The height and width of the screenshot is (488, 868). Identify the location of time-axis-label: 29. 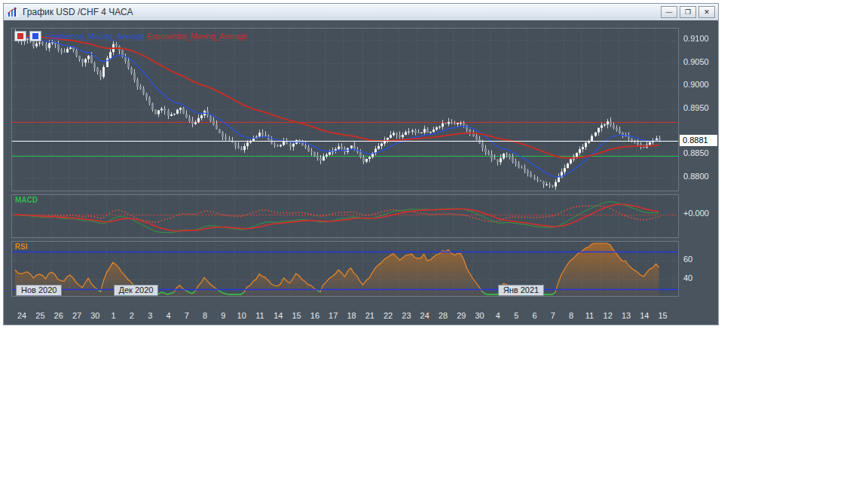
(461, 316).